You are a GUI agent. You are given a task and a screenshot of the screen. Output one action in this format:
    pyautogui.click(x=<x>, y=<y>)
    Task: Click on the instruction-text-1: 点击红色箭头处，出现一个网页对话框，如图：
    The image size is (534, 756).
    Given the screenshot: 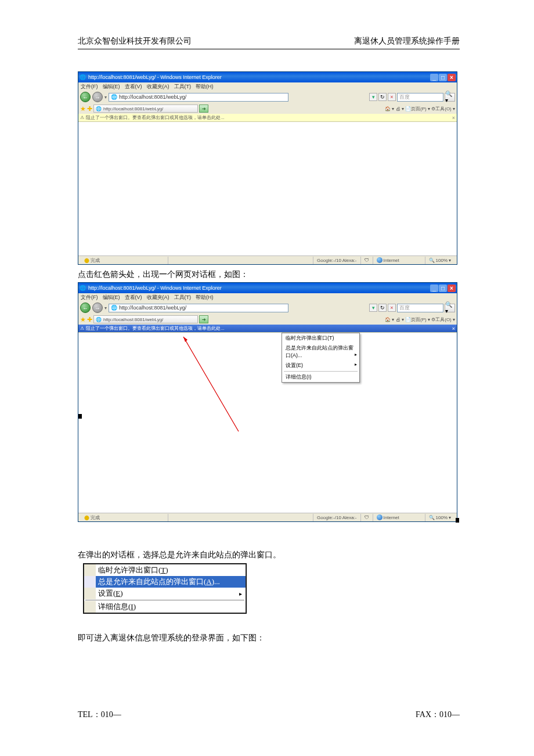 What is the action you would take?
    pyautogui.click(x=269, y=275)
    